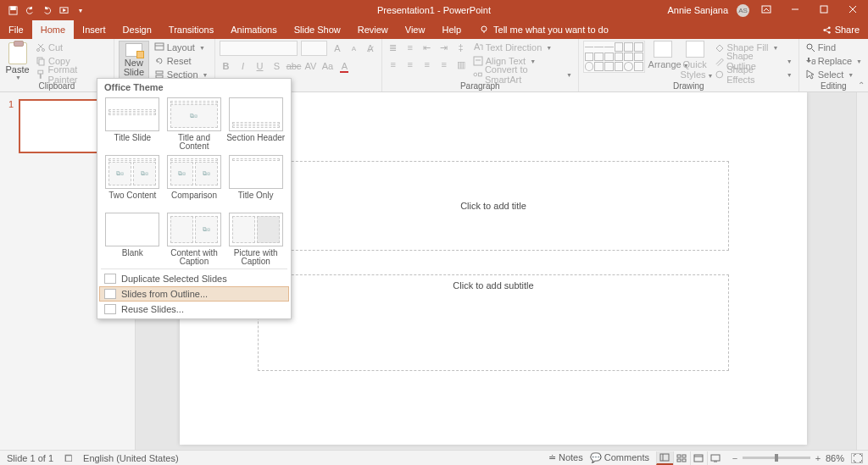  Describe the element at coordinates (743, 10) in the screenshot. I see `user-avatar: AS` at that location.